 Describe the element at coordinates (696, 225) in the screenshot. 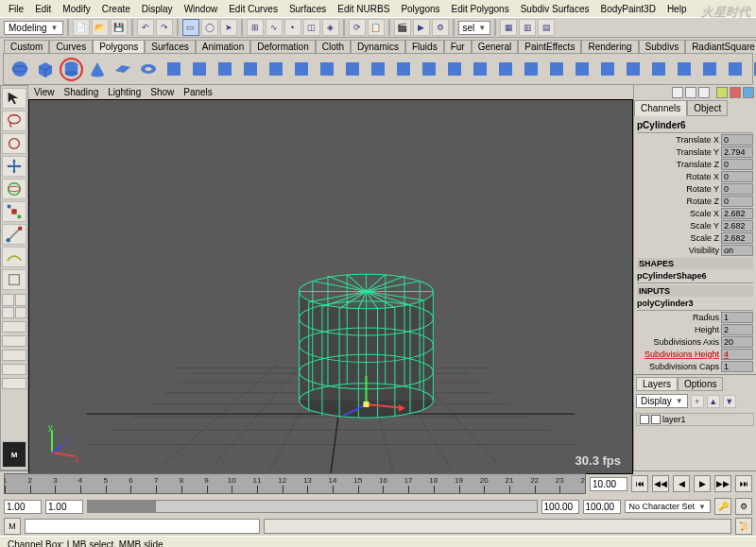

I see `channel-row: Scale Y2.682` at that location.